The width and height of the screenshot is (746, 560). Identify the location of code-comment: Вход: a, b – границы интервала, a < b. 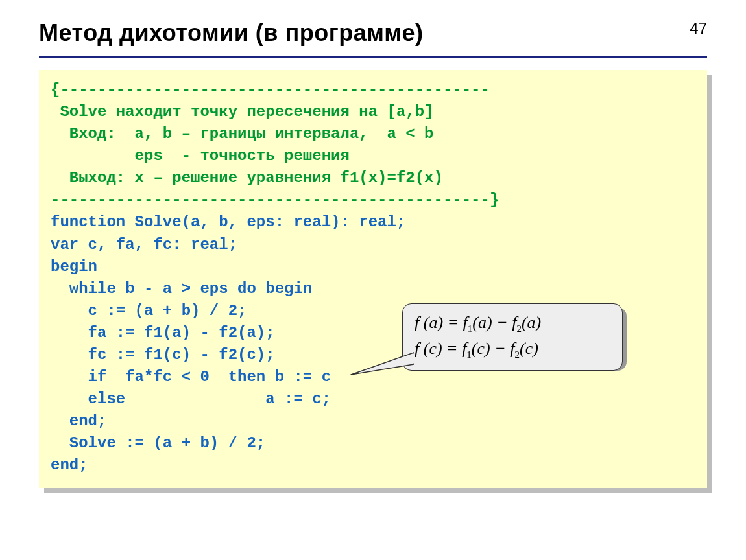
(373, 134).